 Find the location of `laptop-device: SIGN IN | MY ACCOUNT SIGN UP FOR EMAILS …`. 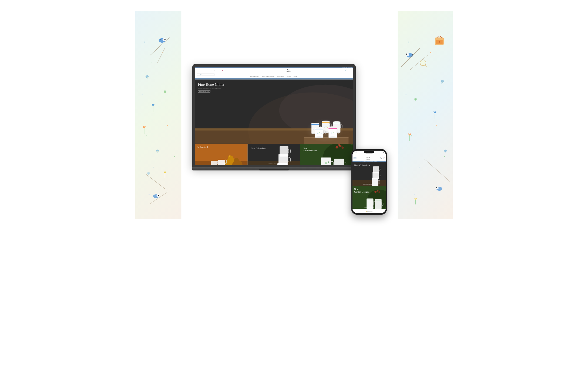

laptop-device: SIGN IN | MY ACCOUNT SIGN UP FOR EMAILS … is located at coordinates (274, 117).